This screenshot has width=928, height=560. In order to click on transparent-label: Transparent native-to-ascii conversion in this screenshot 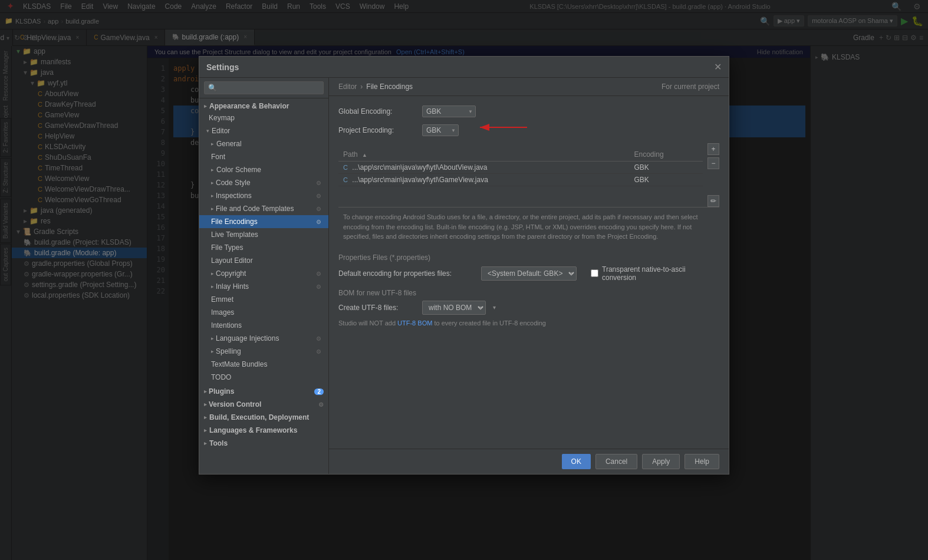, I will do `click(660, 274)`.